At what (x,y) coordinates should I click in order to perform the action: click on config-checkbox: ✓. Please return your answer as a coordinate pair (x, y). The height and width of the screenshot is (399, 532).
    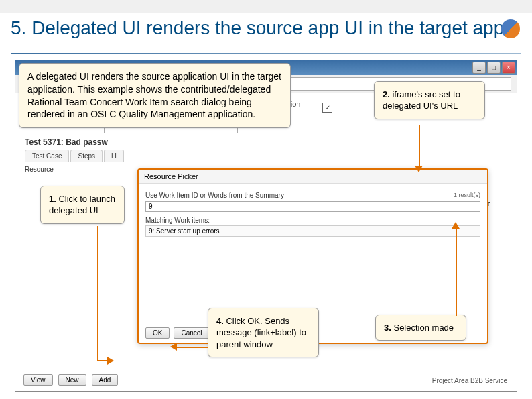
    Looking at the image, I should click on (327, 107).